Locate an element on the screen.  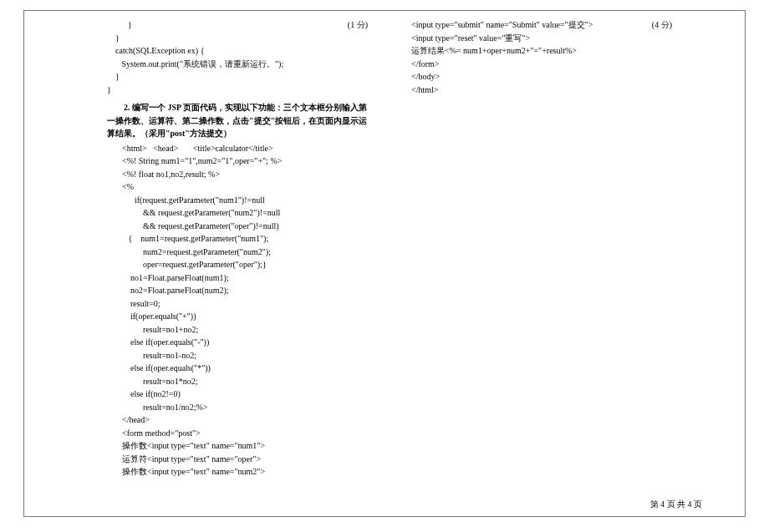
code-line: </form> is located at coordinates (545, 64).